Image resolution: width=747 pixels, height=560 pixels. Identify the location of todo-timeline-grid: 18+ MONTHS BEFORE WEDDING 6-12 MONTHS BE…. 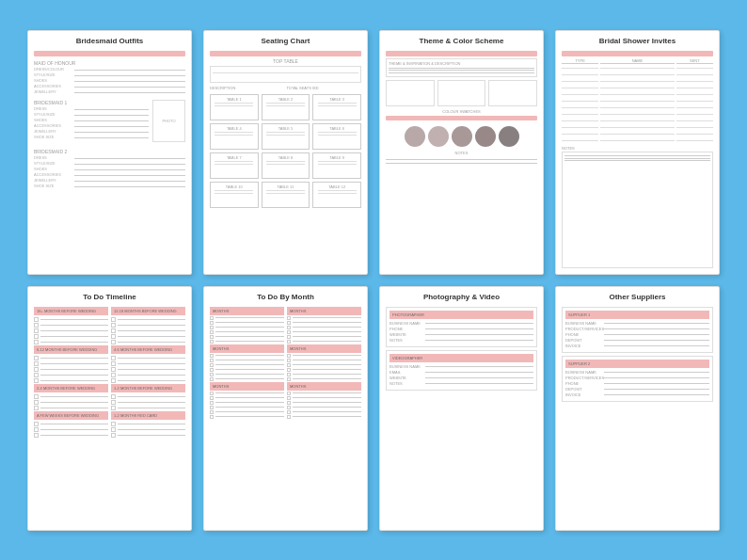
(109, 373).